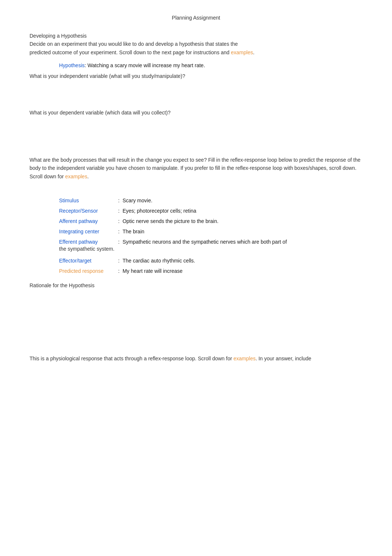 The width and height of the screenshot is (392, 556). Describe the element at coordinates (196, 113) in the screenshot. I see `dependent-var-question: What is your dependent variable (which d…` at that location.